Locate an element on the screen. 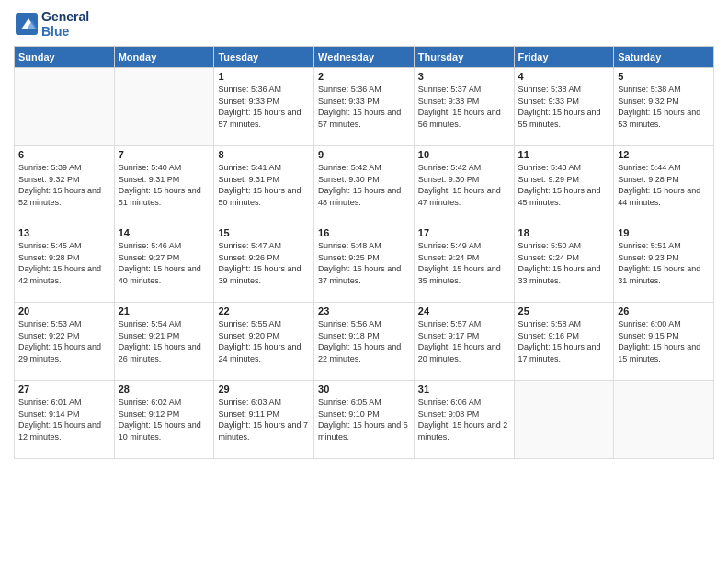 The width and height of the screenshot is (728, 563). day-info: Sunrise: 5:58 AM Sunset: 9:16 PM Dayligh… is located at coordinates (564, 341).